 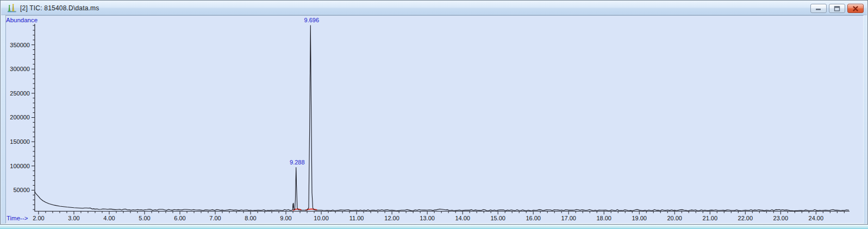 What do you see at coordinates (498, 218) in the screenshot?
I see `x-tick-label: 15.00` at bounding box center [498, 218].